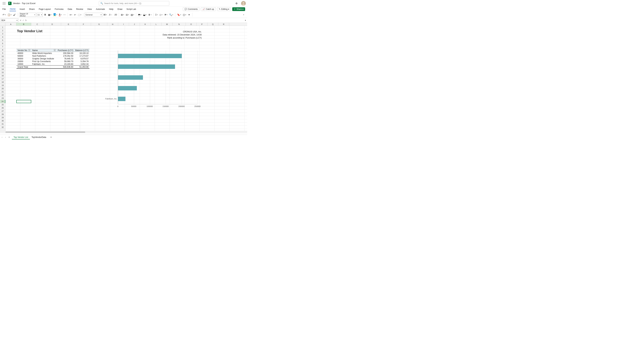  I want to click on ribbon-tab-formulas: Formulas, so click(59, 9).